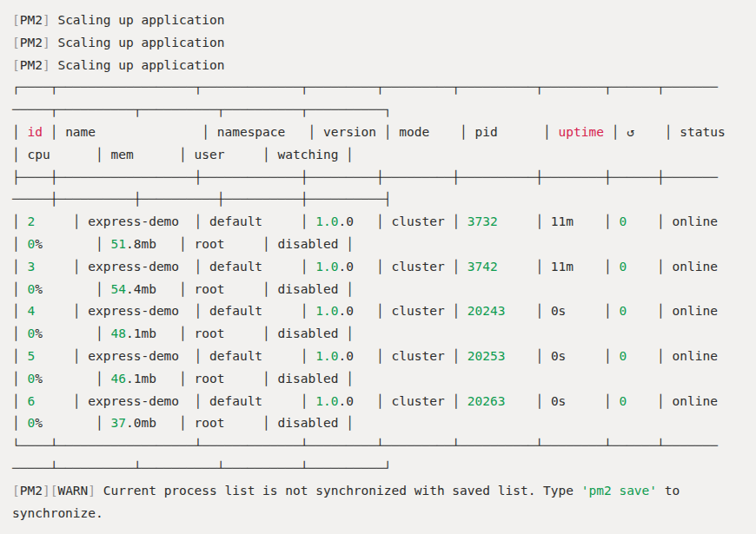 This screenshot has height=534, width=756. I want to click on text-segment: 37, so click(118, 423).